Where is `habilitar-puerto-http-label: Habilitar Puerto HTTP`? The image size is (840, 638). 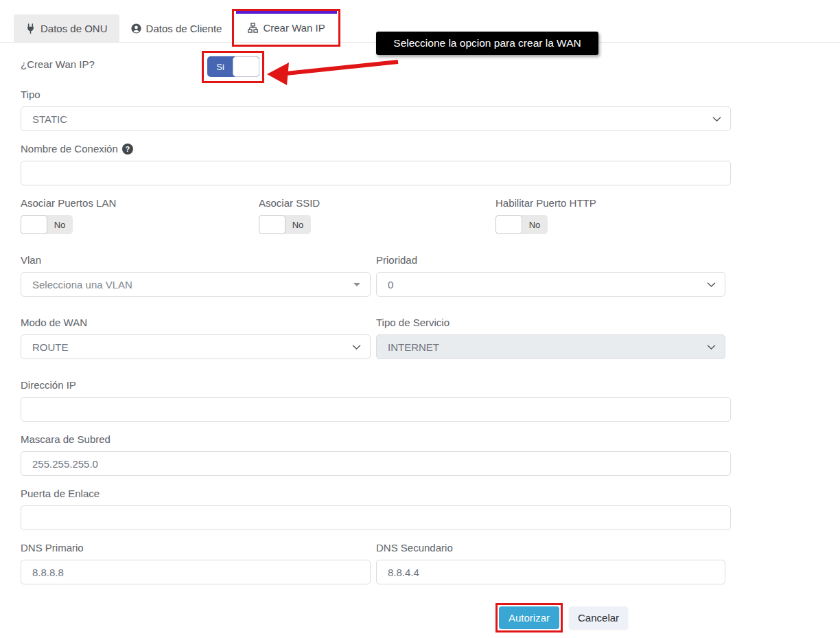
habilitar-puerto-http-label: Habilitar Puerto HTTP is located at coordinates (614, 203).